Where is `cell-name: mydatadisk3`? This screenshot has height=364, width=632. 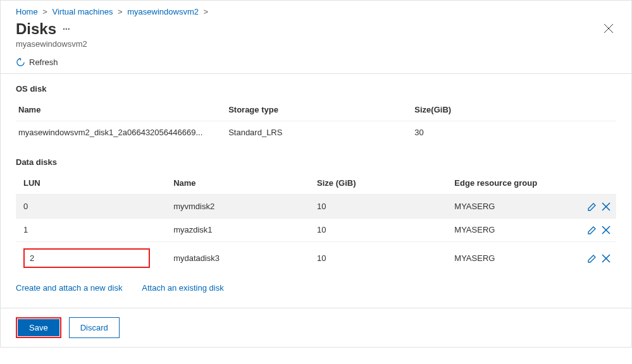 cell-name: mydatadisk3 is located at coordinates (238, 258).